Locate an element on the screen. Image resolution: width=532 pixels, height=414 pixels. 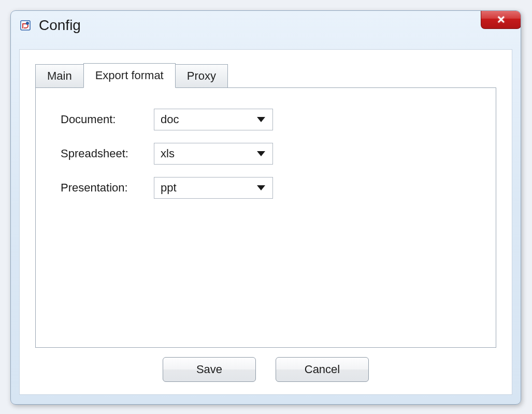
tab-main-label: Main is located at coordinates (60, 76).